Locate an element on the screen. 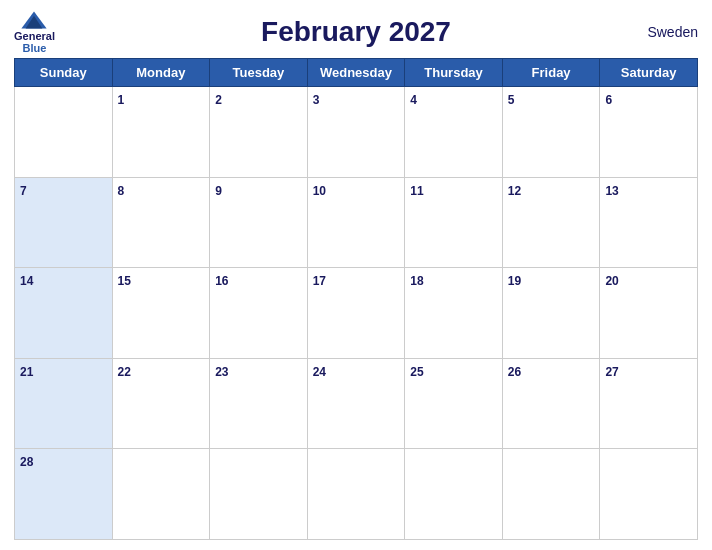 The image size is (712, 550). logo: General Blue is located at coordinates (34, 32).